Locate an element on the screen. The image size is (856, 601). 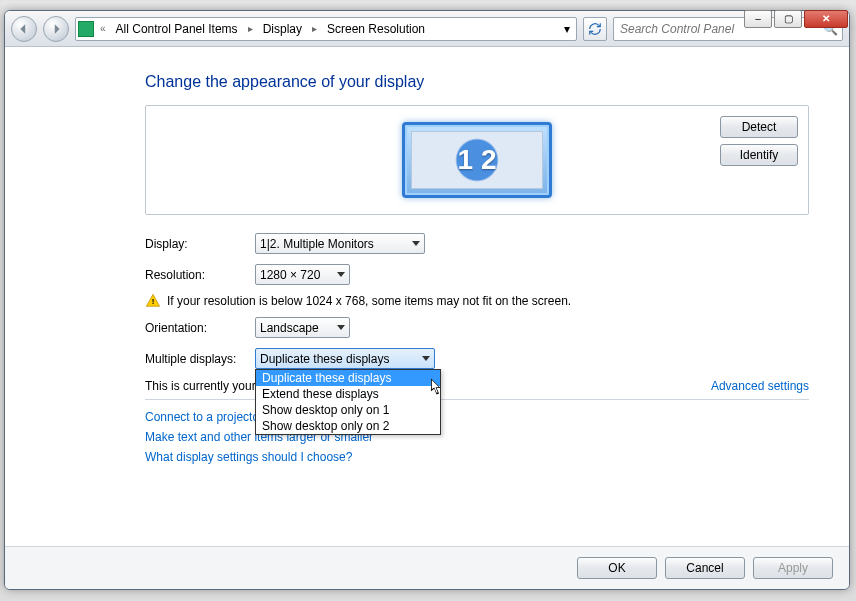
back-button is located at coordinates (24, 29).